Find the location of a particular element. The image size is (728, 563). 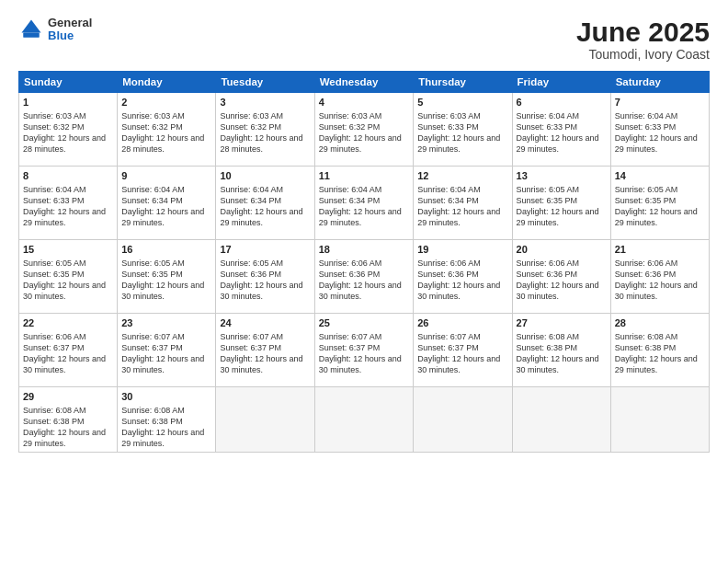

calendar-cell: 20Sunrise: 6:06 AMSunset: 6:36 PMDayligh… is located at coordinates (561, 277).